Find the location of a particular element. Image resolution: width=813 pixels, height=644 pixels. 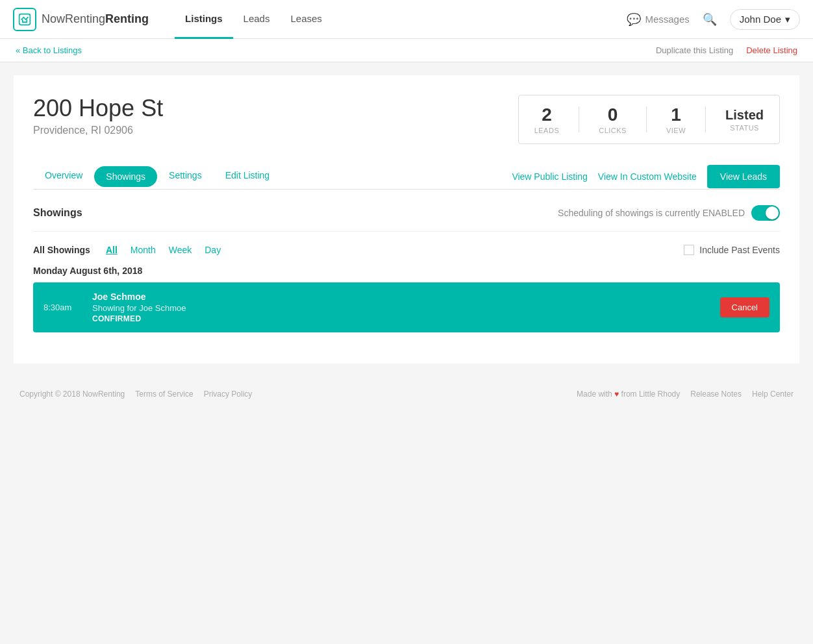

view-public-listing-link: View Public Listing is located at coordinates (549, 177).